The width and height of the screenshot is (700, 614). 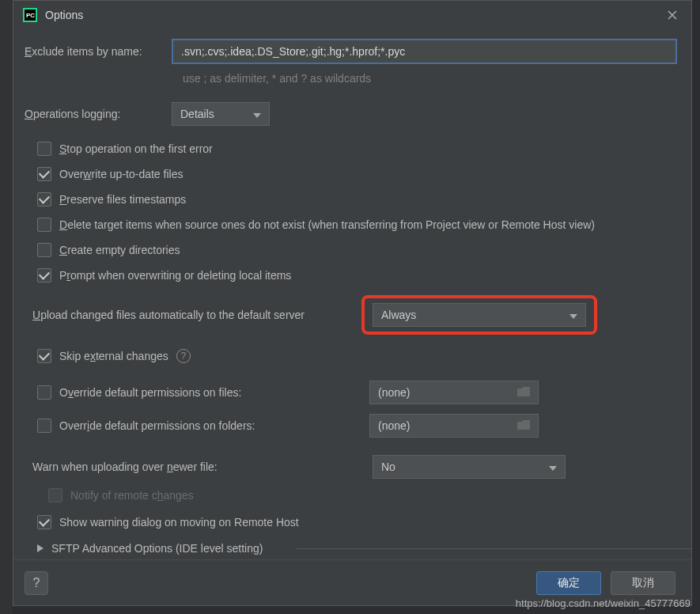 What do you see at coordinates (114, 356) in the screenshot?
I see `skip-external-label: Skip external changes` at bounding box center [114, 356].